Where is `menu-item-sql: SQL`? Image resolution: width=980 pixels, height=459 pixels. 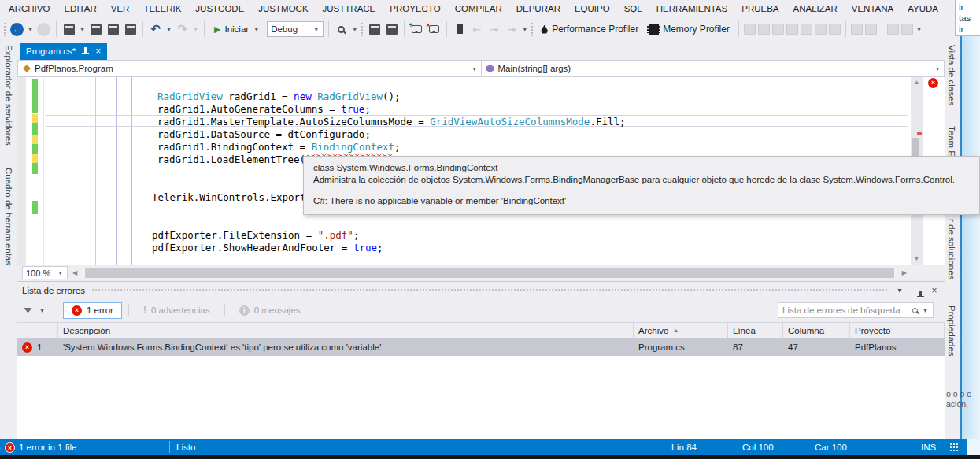
menu-item-sql: SQL is located at coordinates (633, 9).